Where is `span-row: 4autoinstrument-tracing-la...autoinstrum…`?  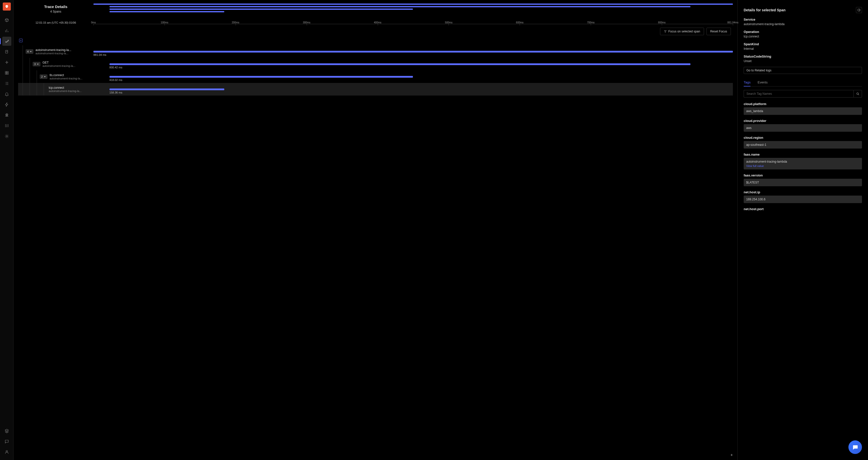 span-row: 4autoinstrument-tracing-la...autoinstrum… is located at coordinates (375, 51).